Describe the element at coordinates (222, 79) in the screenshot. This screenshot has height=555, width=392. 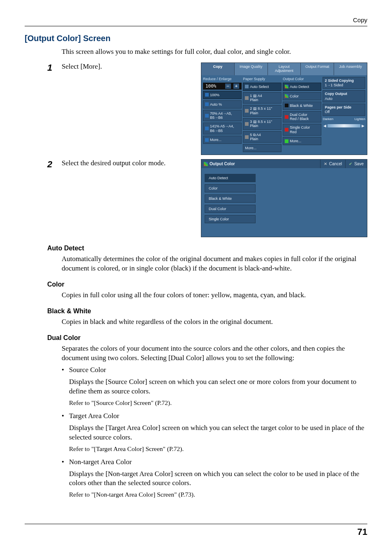
I see `col-head-reduce: Reduce / Enlarge` at that location.